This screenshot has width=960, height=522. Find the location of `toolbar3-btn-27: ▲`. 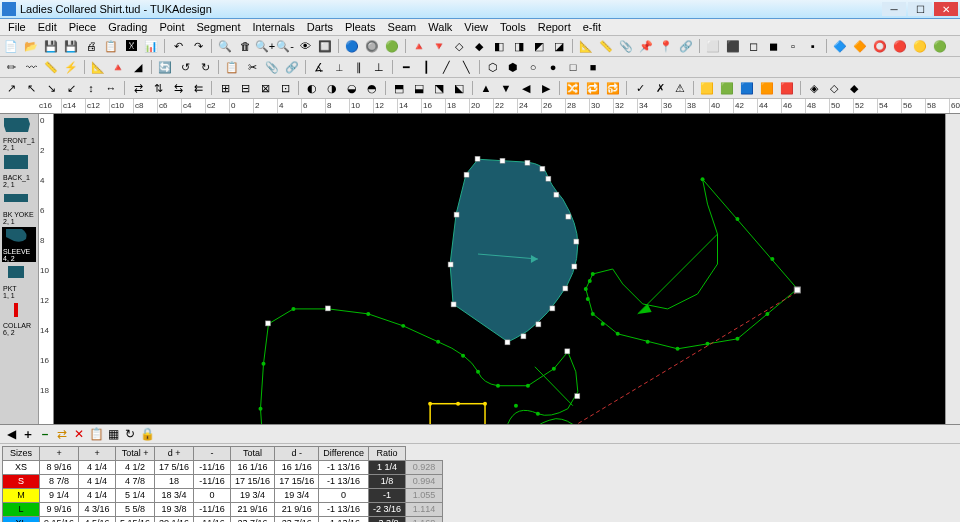

toolbar3-btn-27: ▲ is located at coordinates (486, 88).